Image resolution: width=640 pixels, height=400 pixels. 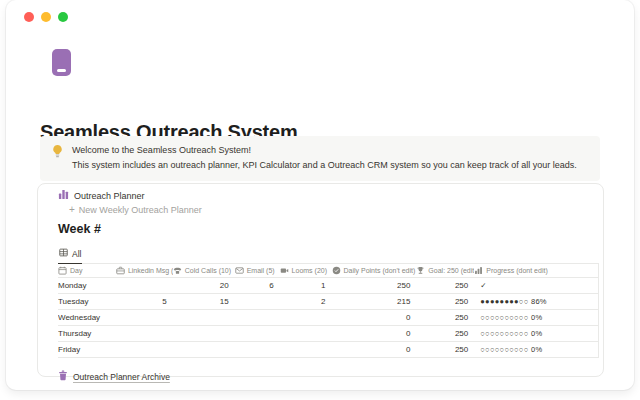 What do you see at coordinates (336, 210) in the screenshot?
I see `new-weekly-planner-button: + New Weekly Outreach Planner` at bounding box center [336, 210].